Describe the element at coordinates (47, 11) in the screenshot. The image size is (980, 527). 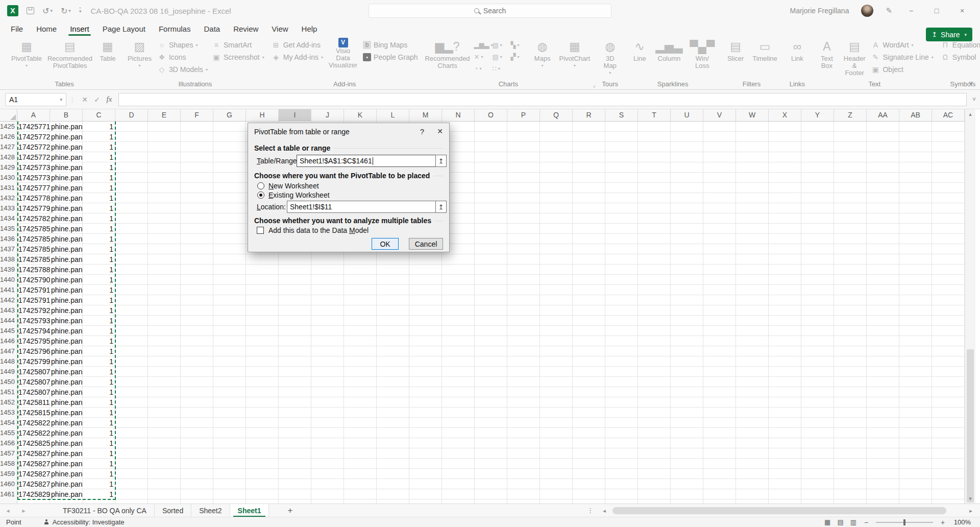
I see `undo-button: ↺▾` at that location.